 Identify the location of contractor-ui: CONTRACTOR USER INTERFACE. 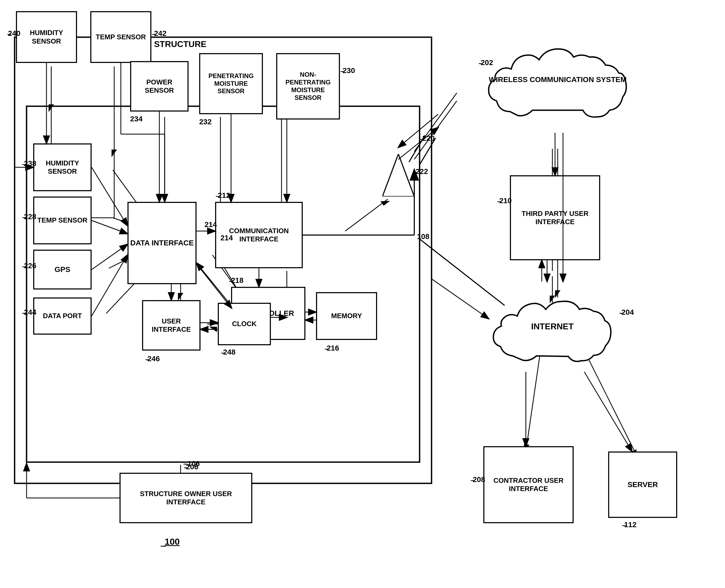
(528, 485).